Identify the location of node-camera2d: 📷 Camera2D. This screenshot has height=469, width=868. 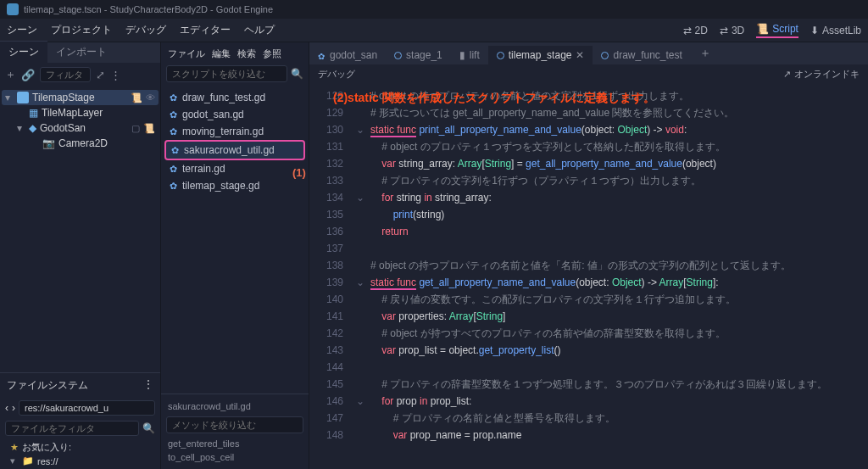
(80, 143).